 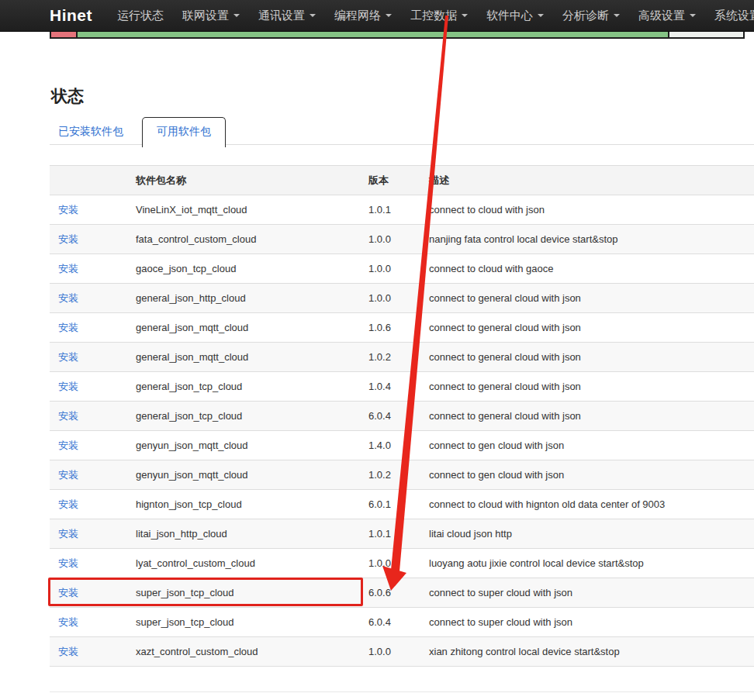 What do you see at coordinates (588, 240) in the screenshot?
I see `package-description: nanjing fata control local device start&…` at bounding box center [588, 240].